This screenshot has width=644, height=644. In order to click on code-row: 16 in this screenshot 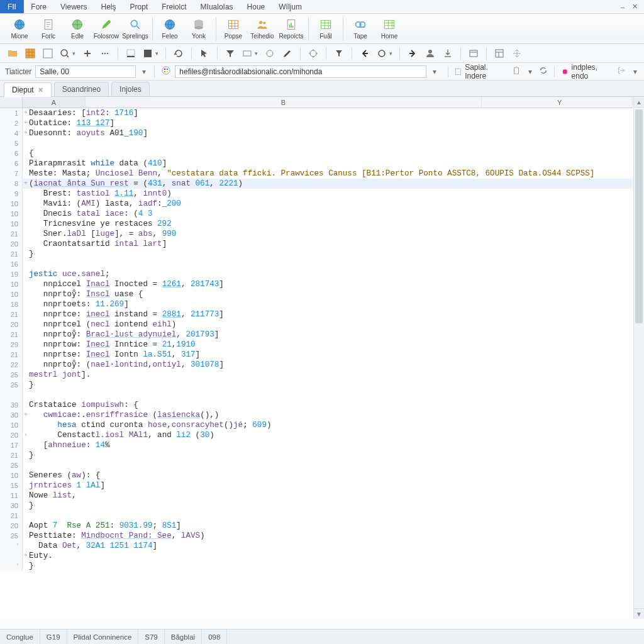, I will do `click(316, 264)`.